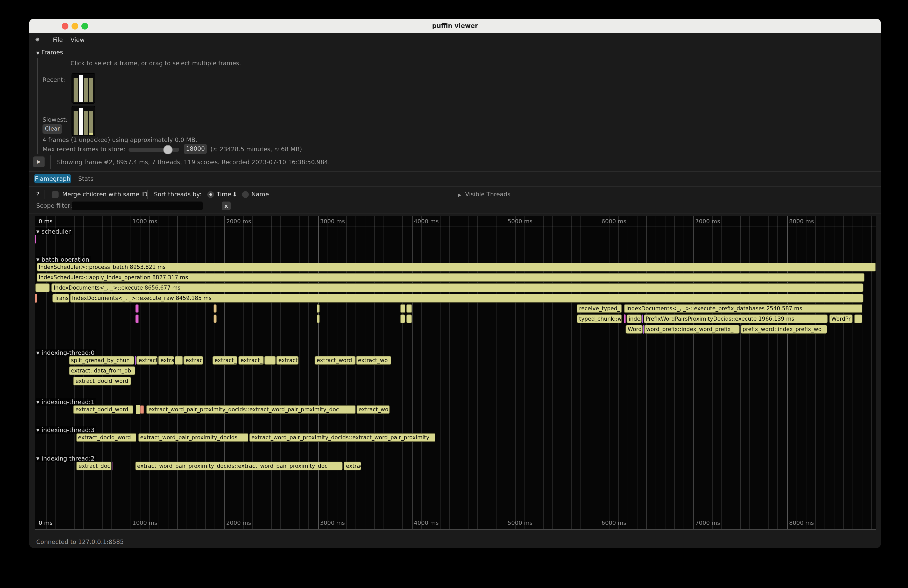 Image resolution: width=908 pixels, height=588 pixels. Describe the element at coordinates (102, 371) in the screenshot. I see `scope-bar: extract::data_from_ob` at that location.